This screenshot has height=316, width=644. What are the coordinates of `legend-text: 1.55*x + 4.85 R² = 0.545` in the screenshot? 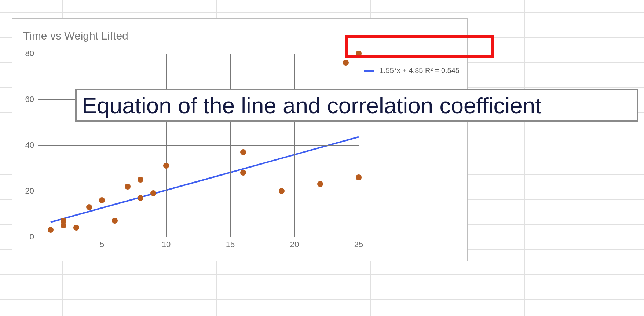 It's located at (420, 70).